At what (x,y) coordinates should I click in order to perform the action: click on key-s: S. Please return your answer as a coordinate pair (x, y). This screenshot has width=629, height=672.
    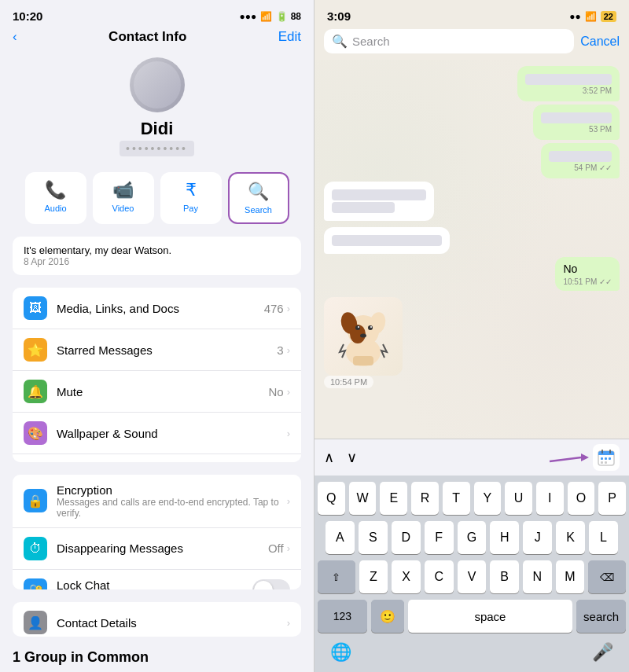
    Looking at the image, I should click on (373, 538).